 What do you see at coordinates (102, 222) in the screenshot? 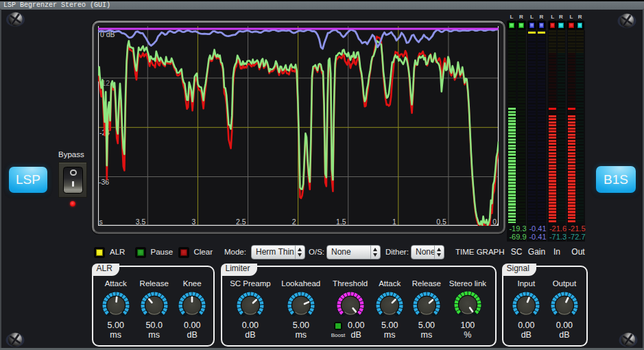
I see `svg-text: s` at bounding box center [102, 222].